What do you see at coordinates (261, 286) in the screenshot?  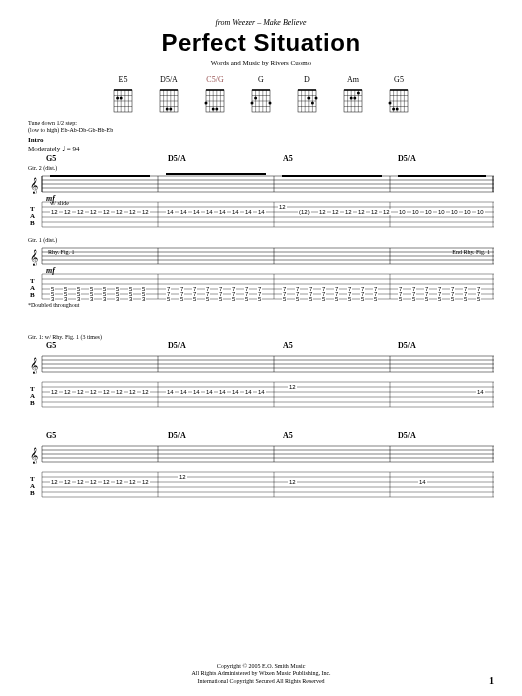 I see `tab-numbers: 553 553 553 553 553 553 553 553 775 775 …` at bounding box center [261, 286].